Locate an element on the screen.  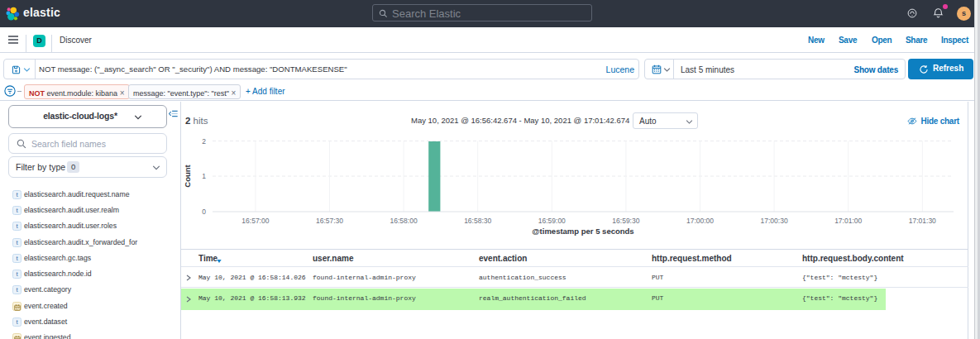
svg-text: 17:01:30 is located at coordinates (923, 221).